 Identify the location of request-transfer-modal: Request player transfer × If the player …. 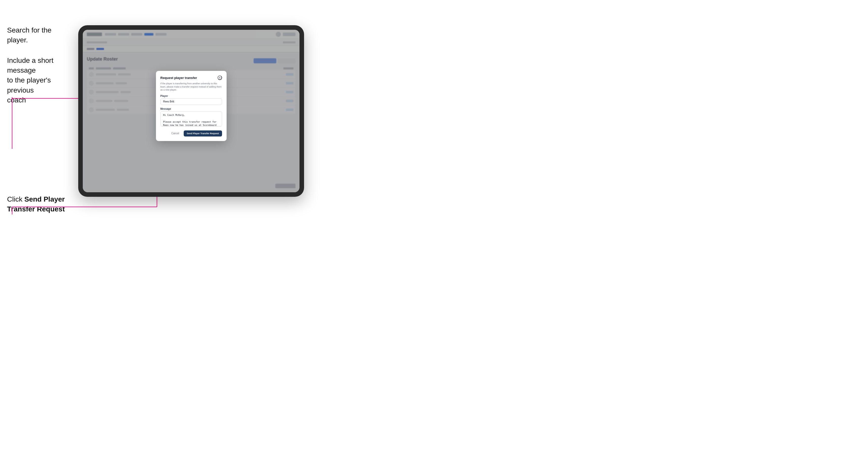
(191, 106).